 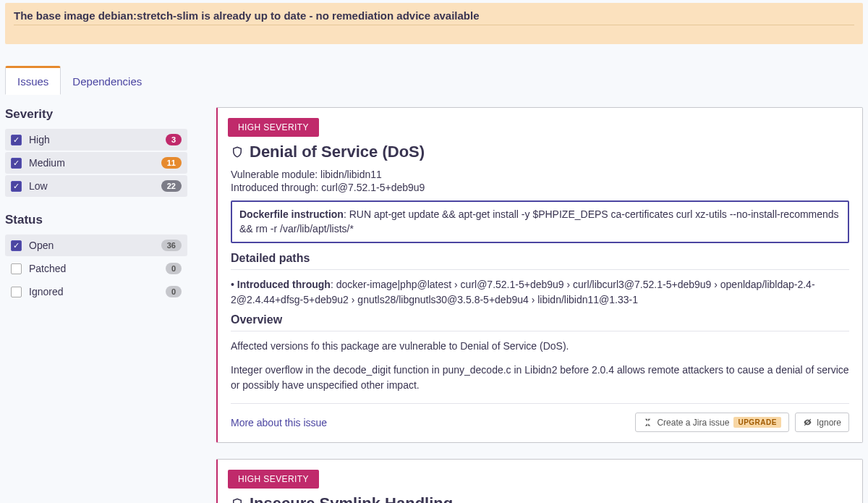 I want to click on filter-patched-count: 0, so click(x=174, y=269).